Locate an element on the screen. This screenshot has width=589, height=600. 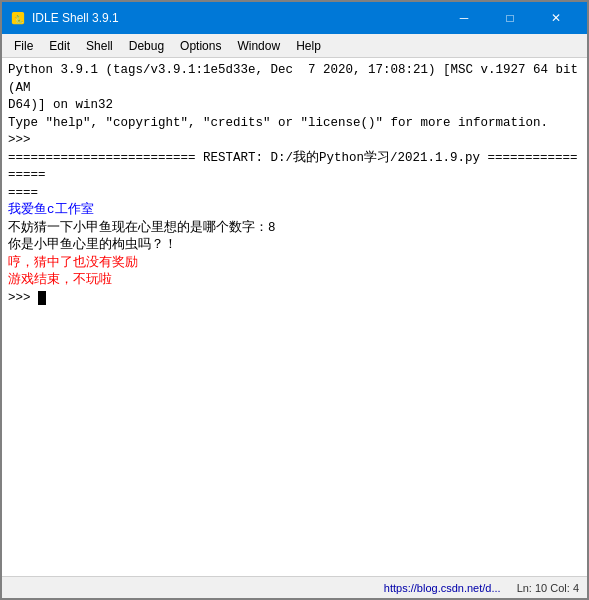
console-line: ========================= RESTART: D:/我的… is located at coordinates (294, 168).